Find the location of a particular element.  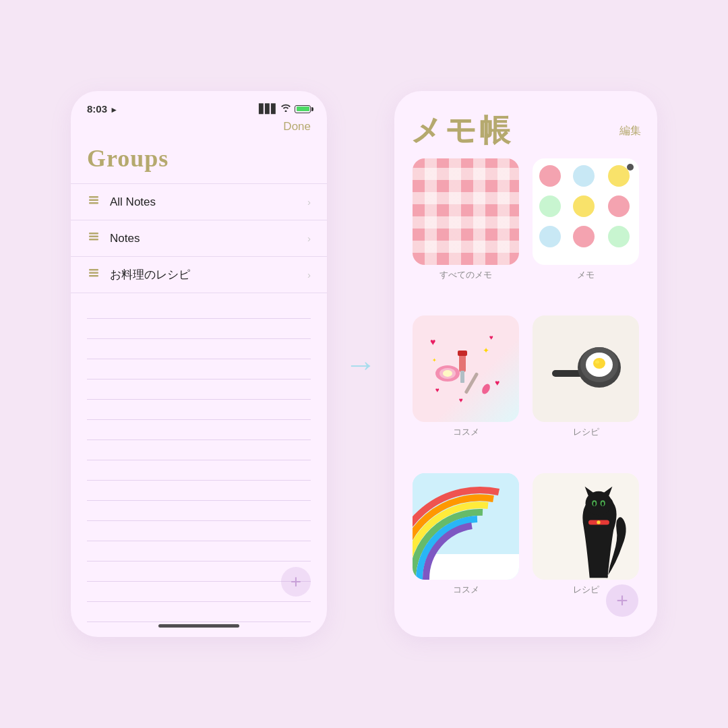

location-icon: ► is located at coordinates (114, 110).